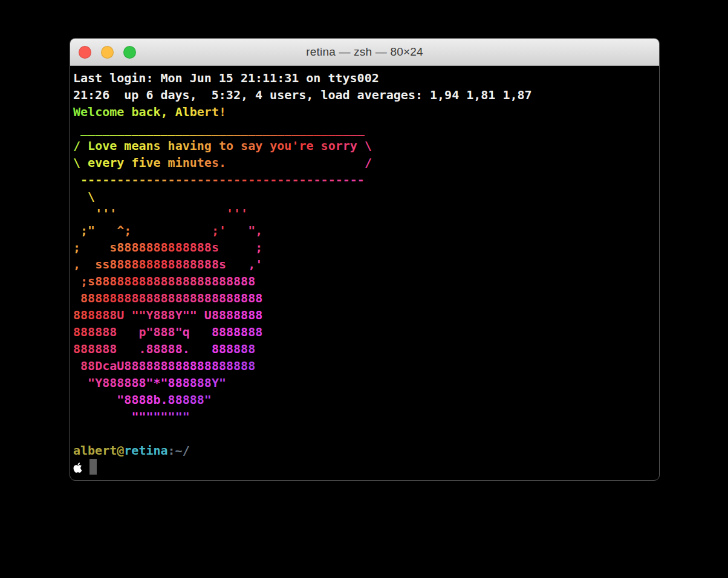 The width and height of the screenshot is (728, 578). What do you see at coordinates (366, 112) in the screenshot?
I see `terminal-line: Welcome back, Albert!` at bounding box center [366, 112].